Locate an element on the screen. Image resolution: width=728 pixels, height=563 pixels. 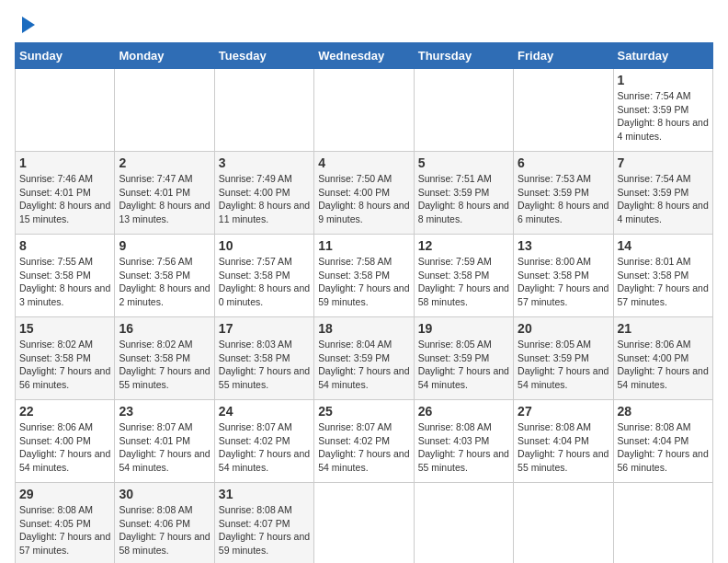
header-row: SundayMondayTuesdayWednesdayThursdayFrid… is located at coordinates (364, 56).